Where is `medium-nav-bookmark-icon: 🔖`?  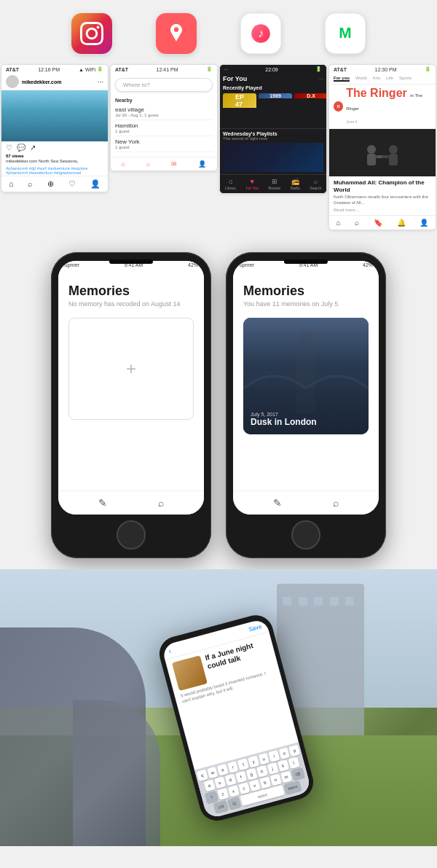
medium-nav-bookmark-icon: 🔖 is located at coordinates (378, 223).